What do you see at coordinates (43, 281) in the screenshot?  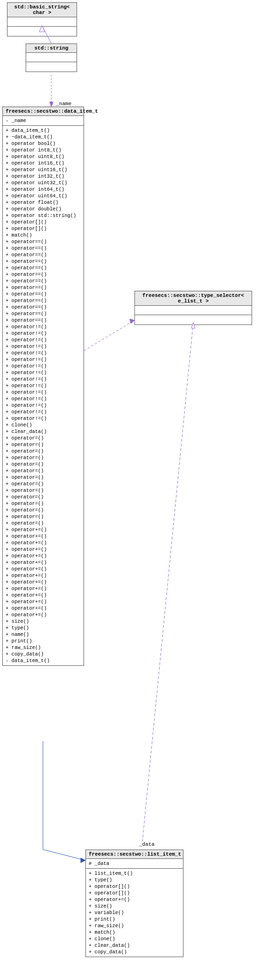 I see `di-method-24: + operator==()` at bounding box center [43, 281].